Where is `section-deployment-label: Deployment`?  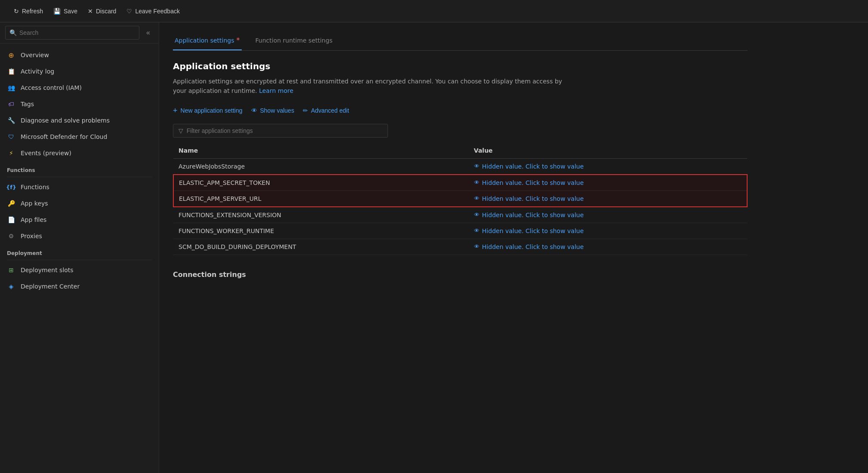
section-deployment-label: Deployment is located at coordinates (79, 251).